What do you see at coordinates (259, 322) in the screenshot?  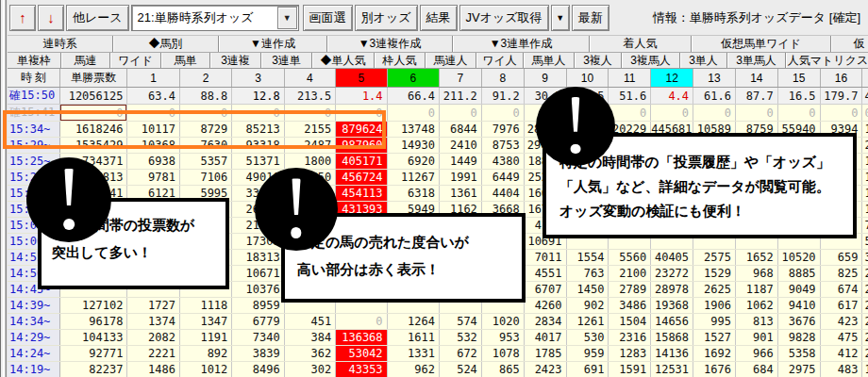 I see `odds-cell: 6779` at bounding box center [259, 322].